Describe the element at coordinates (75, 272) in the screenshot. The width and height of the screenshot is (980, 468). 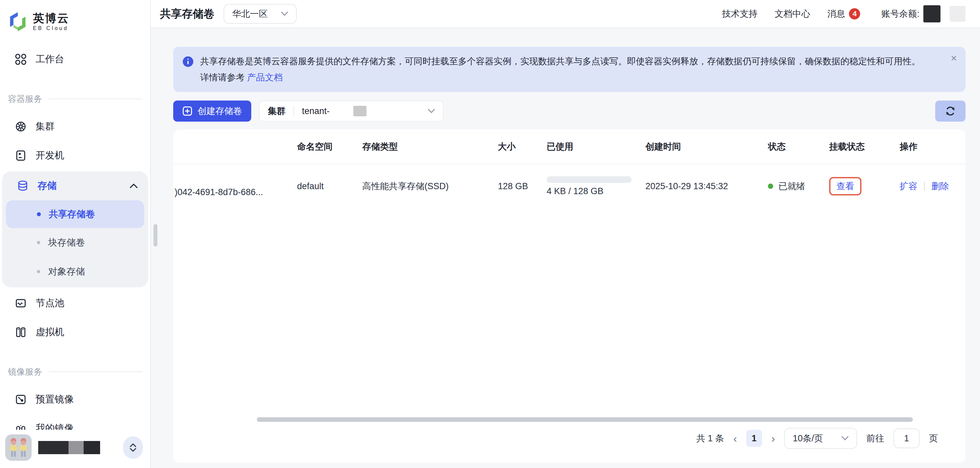
I see `sidebar-item-object-storage: 对象存储` at that location.